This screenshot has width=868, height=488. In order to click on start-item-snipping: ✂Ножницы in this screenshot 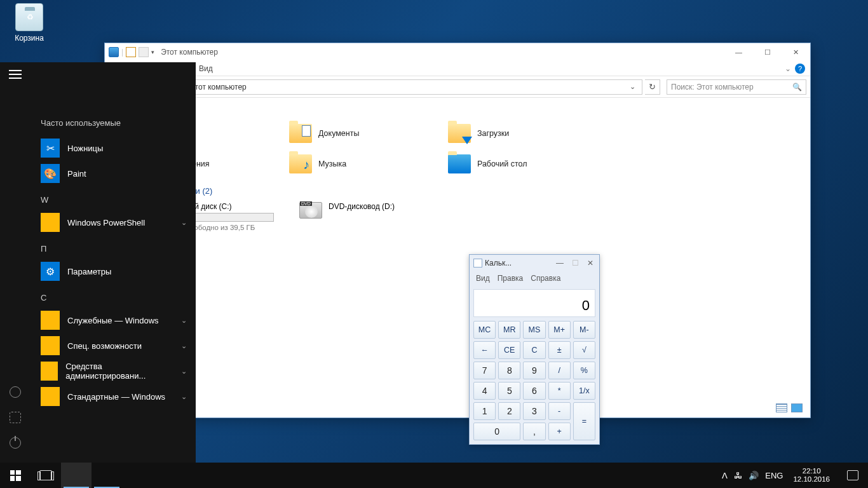, I will do `click(118, 148)`.